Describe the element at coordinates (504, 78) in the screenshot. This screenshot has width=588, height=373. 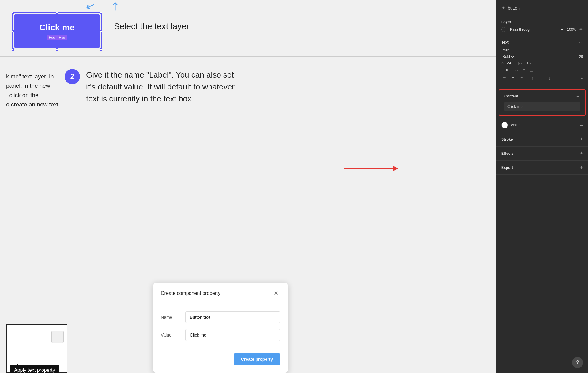
I see `align-left-icon: ≡` at that location.